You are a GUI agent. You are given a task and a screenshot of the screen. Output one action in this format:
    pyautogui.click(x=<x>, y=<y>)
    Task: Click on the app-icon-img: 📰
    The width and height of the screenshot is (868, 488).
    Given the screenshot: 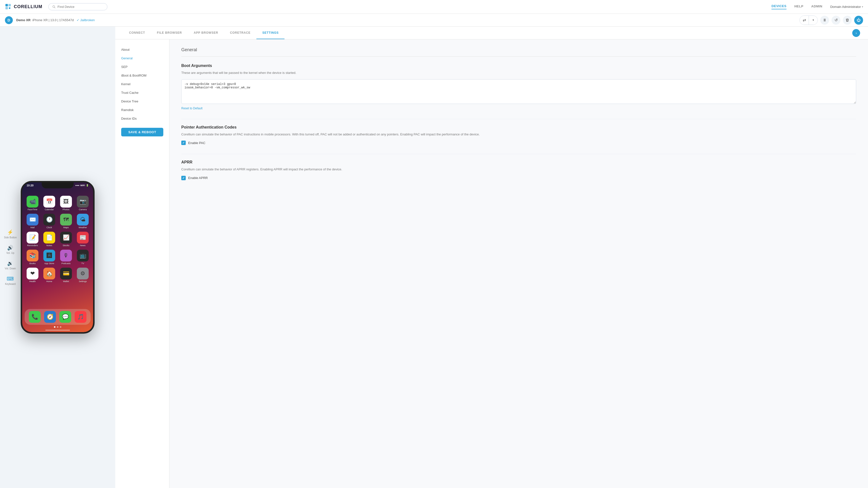 What is the action you would take?
    pyautogui.click(x=83, y=238)
    